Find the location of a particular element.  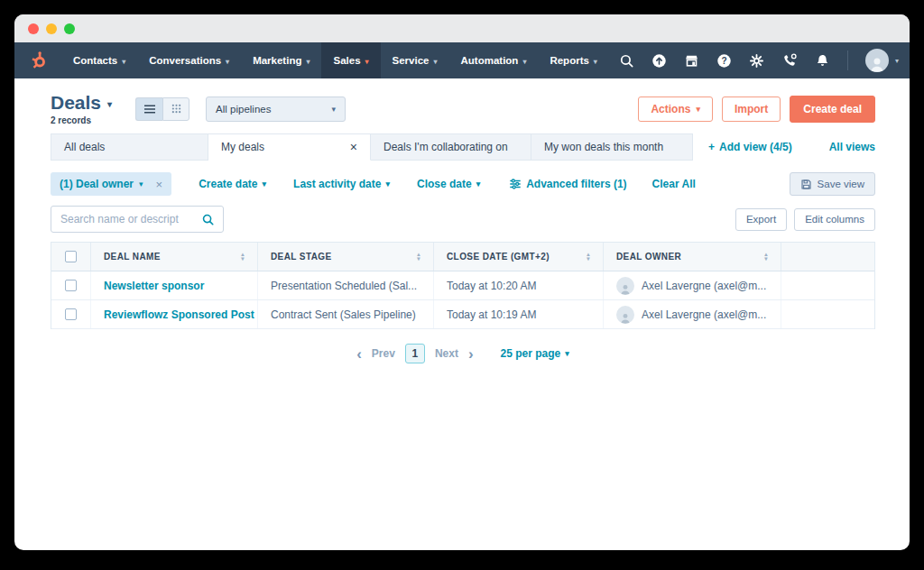

settings-icon is located at coordinates (756, 61).